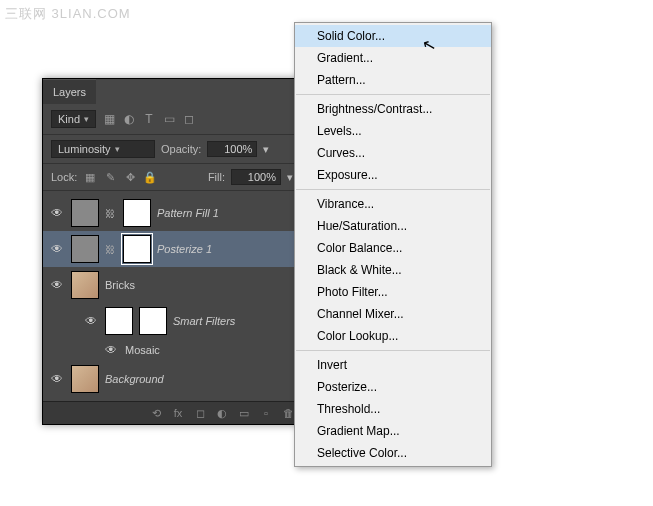 This screenshot has height=506, width=653. Describe the element at coordinates (393, 36) in the screenshot. I see `menu-item: Solid Color...` at that location.